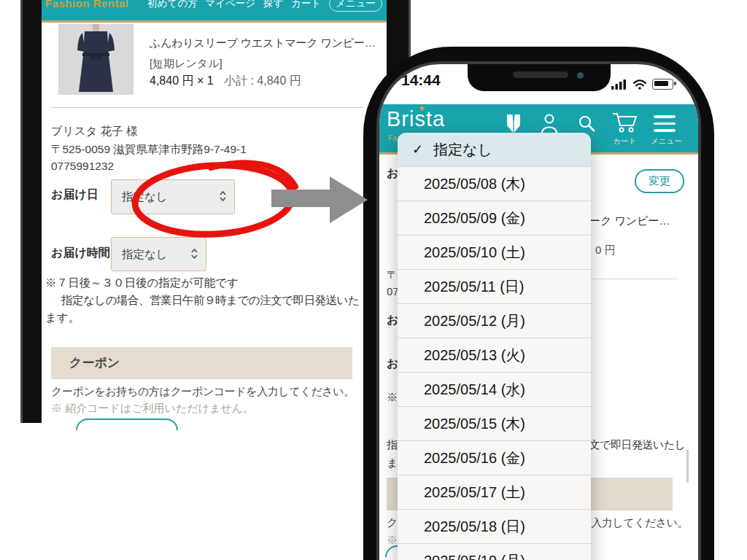 The width and height of the screenshot is (747, 560). Describe the element at coordinates (210, 300) in the screenshot. I see `shipping-note-line2: 指定なしの場合、営業日午前９時までの注文で即日発送いた` at that location.